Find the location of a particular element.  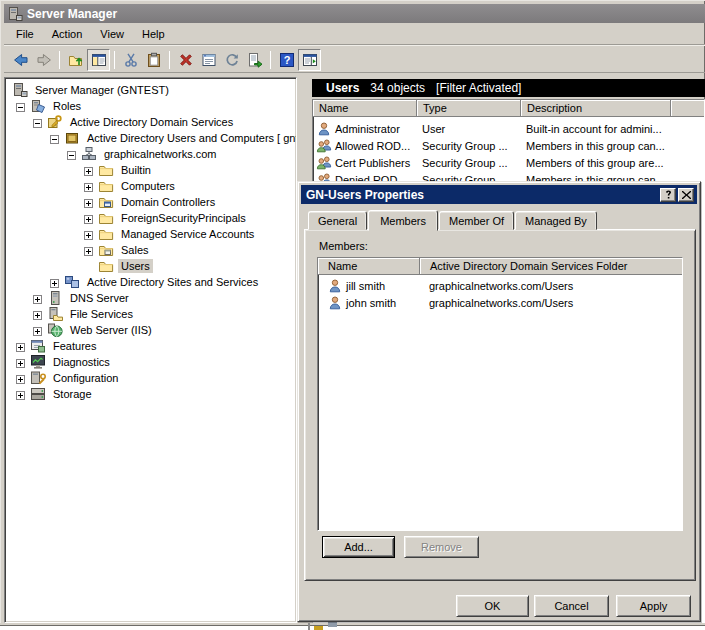

add-button: Add... is located at coordinates (358, 547).